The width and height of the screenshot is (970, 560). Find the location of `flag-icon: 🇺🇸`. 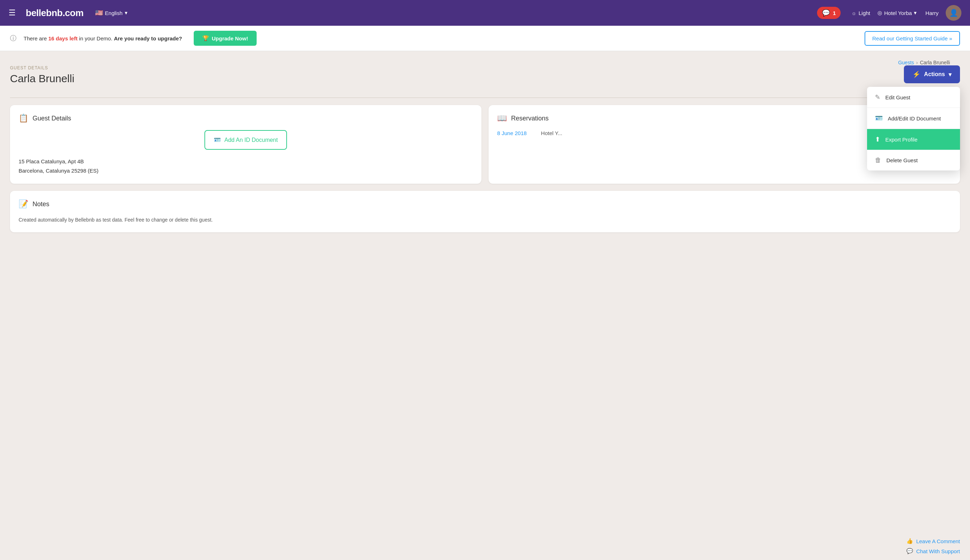

flag-icon: 🇺🇸 is located at coordinates (99, 13).